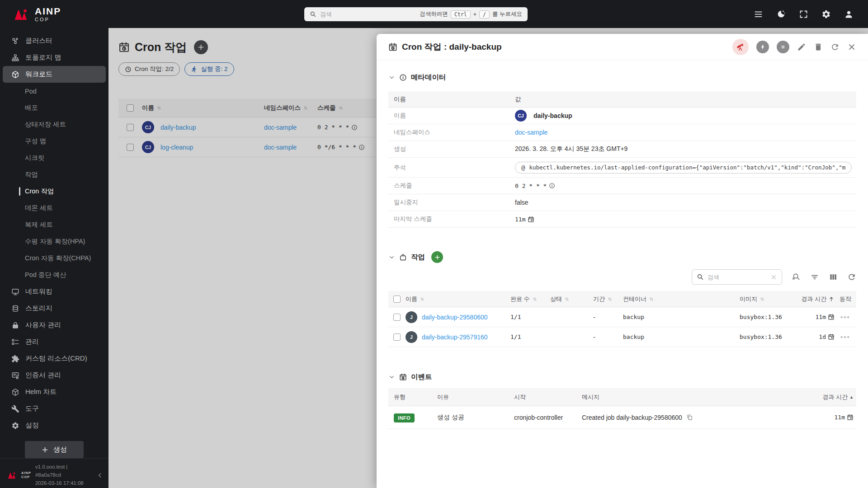 This screenshot has height=488, width=868. Describe the element at coordinates (781, 14) in the screenshot. I see `dark-mode-icon` at that location.